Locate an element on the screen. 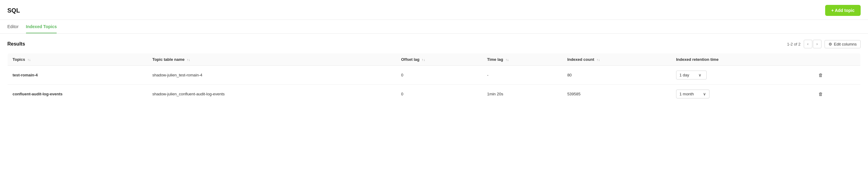 This screenshot has width=868, height=195. retention-dropdown-0: 1 day ∨ is located at coordinates (691, 75).